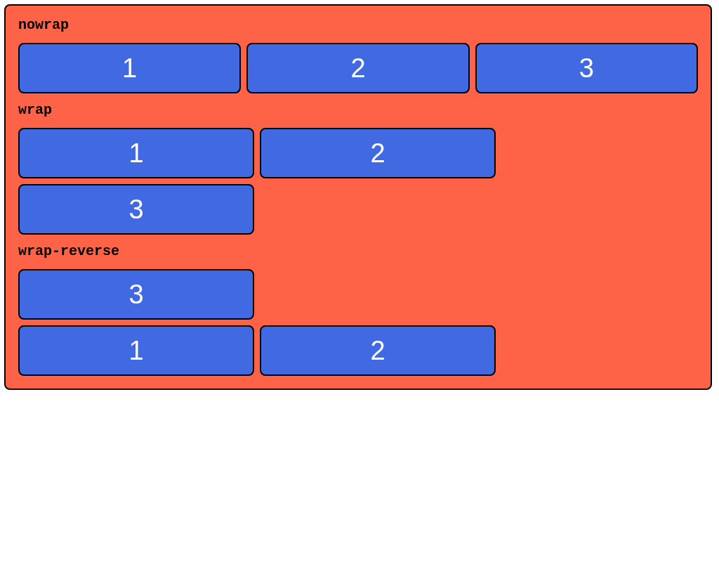 The width and height of the screenshot is (719, 588). What do you see at coordinates (378, 153) in the screenshot?
I see `wrap-box: 2` at bounding box center [378, 153].